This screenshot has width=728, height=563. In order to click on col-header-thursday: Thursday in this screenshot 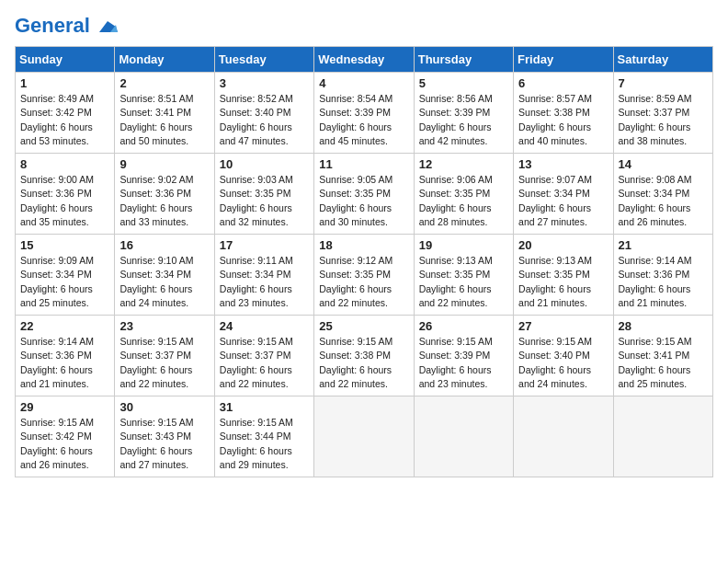, I will do `click(463, 60)`.